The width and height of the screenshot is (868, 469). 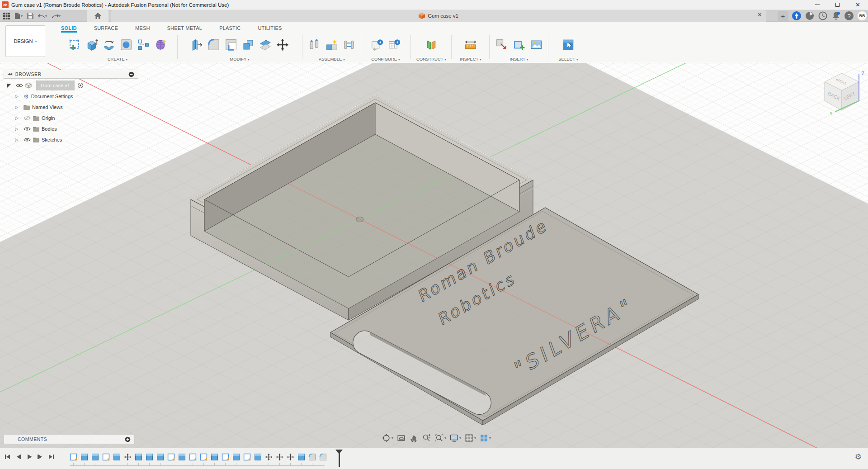 What do you see at coordinates (332, 45) in the screenshot?
I see `joint-button` at bounding box center [332, 45].